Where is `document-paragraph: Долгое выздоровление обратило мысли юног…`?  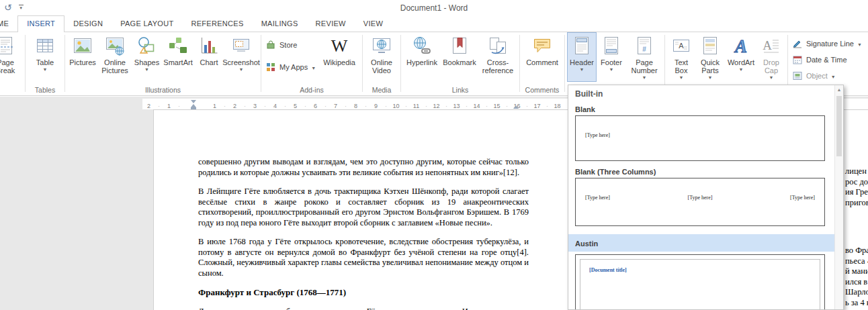
document-paragraph: Долгое выздоровление обратило мысли юног… is located at coordinates (363, 309).